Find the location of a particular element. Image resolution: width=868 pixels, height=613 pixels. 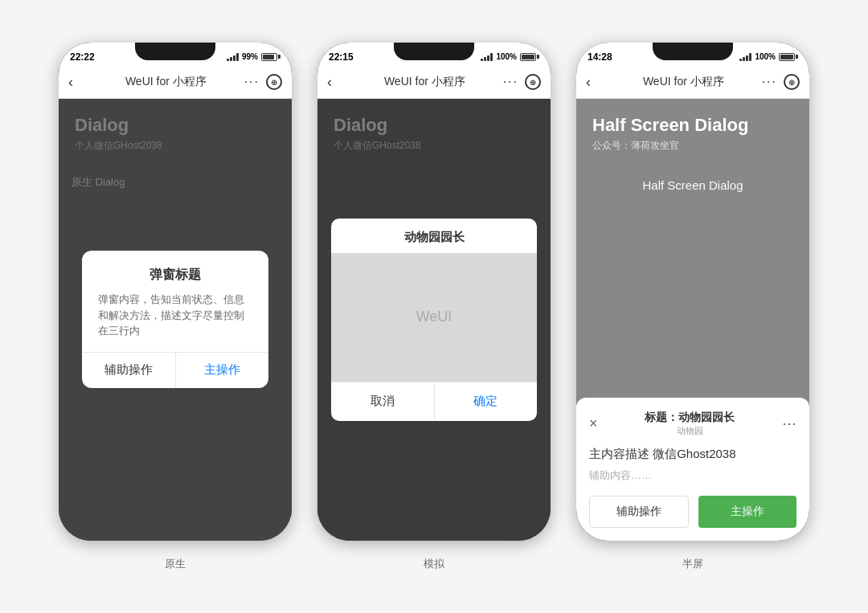

nav-title-3: WeUI for 小程序 is located at coordinates (683, 82).